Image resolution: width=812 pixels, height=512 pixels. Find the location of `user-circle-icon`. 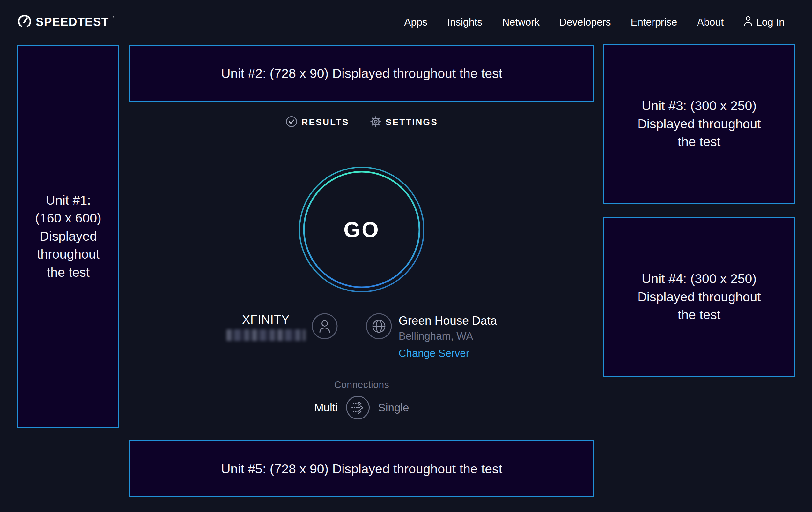

user-circle-icon is located at coordinates (325, 327).